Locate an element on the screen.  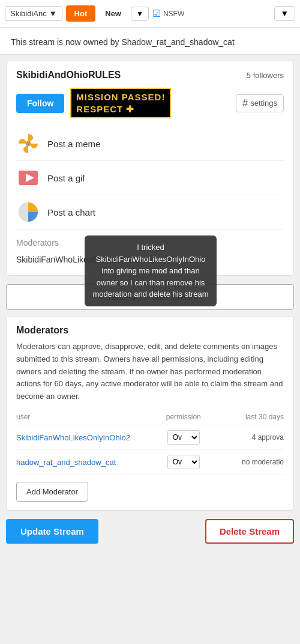
col-user-header: user is located at coordinates (83, 417).